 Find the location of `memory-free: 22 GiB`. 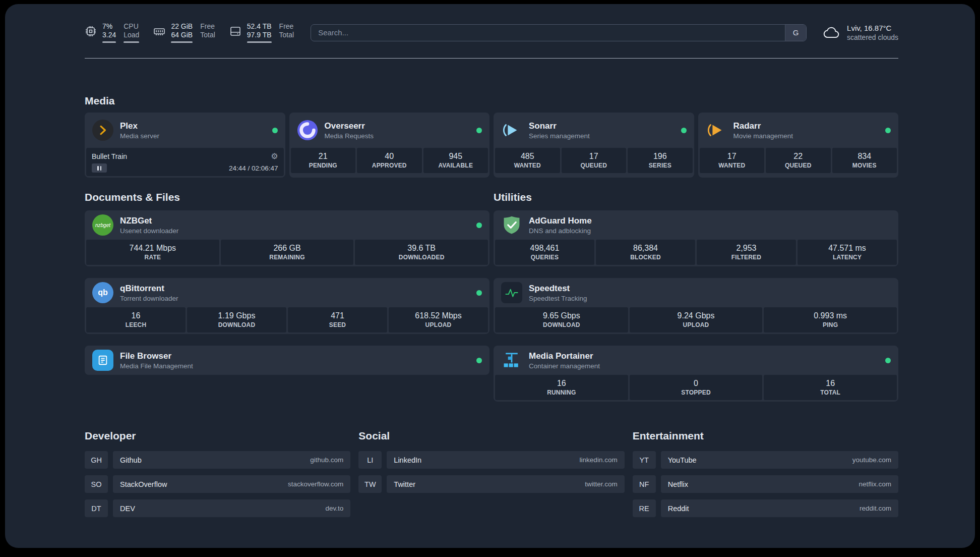

memory-free: 22 GiB is located at coordinates (181, 26).